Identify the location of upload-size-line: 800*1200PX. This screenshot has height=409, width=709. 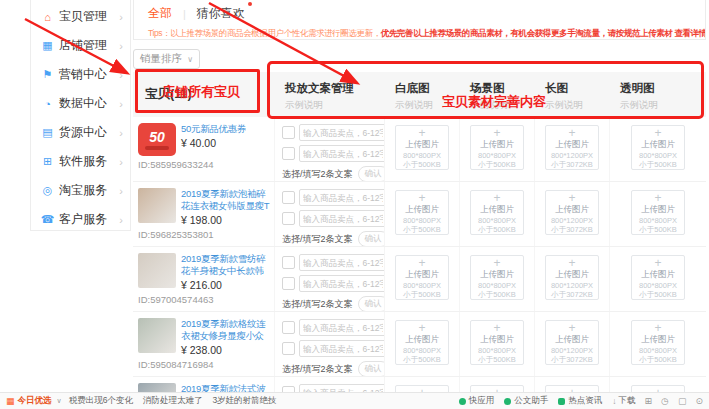
(572, 286).